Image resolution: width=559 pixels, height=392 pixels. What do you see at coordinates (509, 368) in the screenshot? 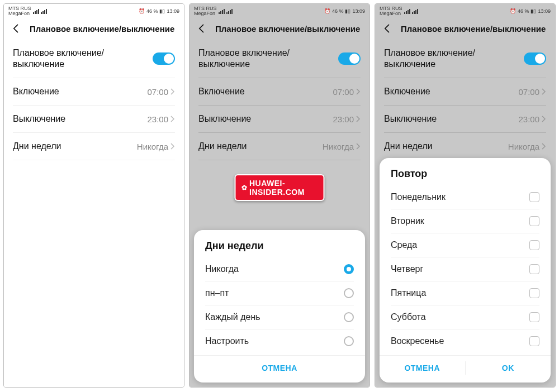
I see `sheet-ok-button: OK` at bounding box center [509, 368].